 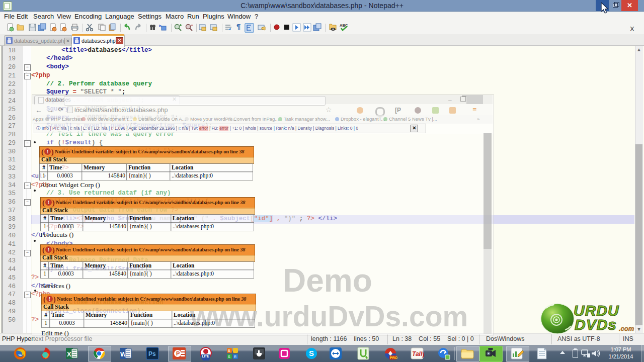 What do you see at coordinates (160, 26) in the screenshot?
I see `svg-text: b` at bounding box center [160, 26].